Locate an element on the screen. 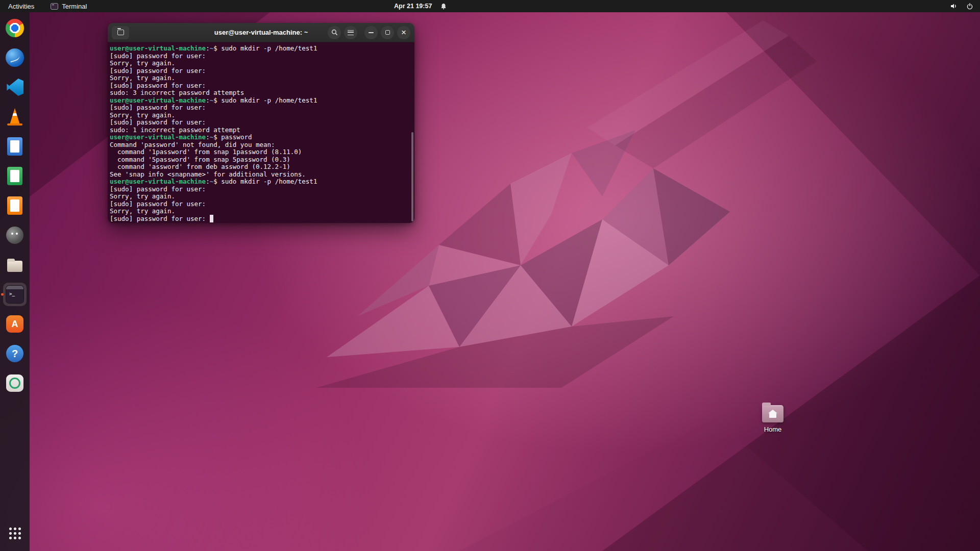  terminal-text: command 'assword' from deb assword (0.12… is located at coordinates (200, 166).